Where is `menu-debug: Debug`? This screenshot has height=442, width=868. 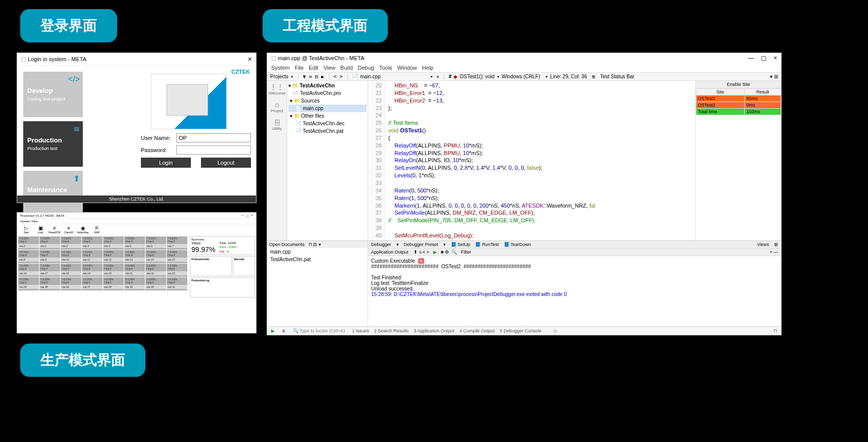 menu-debug: Debug is located at coordinates (366, 68).